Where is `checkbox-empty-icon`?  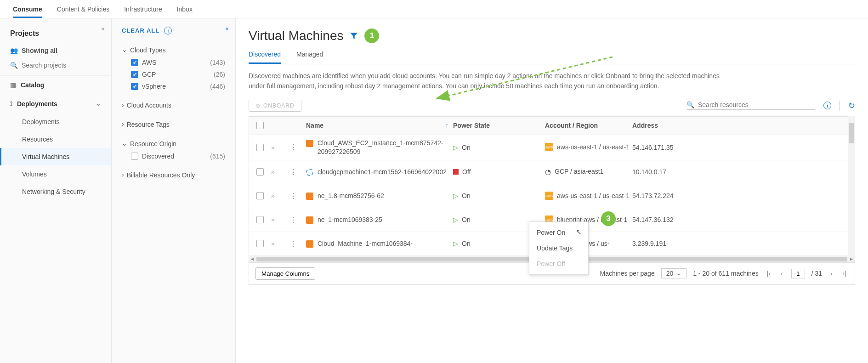
checkbox-empty-icon is located at coordinates (135, 156).